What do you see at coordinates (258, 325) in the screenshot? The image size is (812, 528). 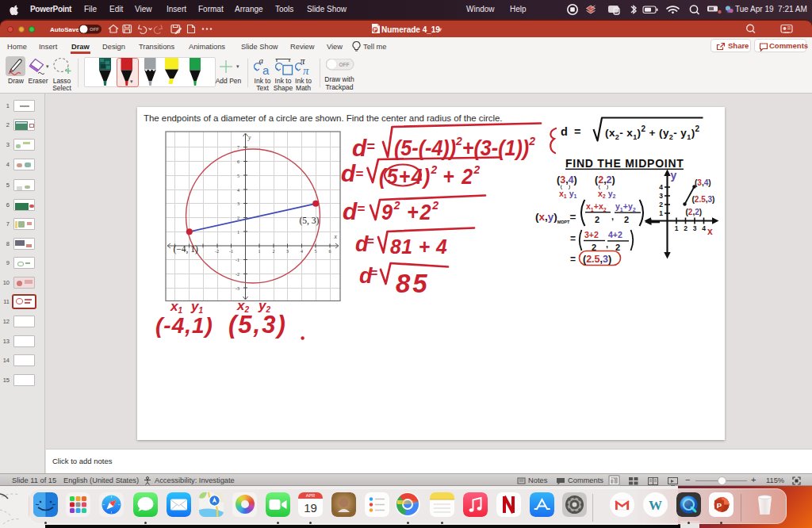 I see `svg-text: (5,3)` at bounding box center [258, 325].